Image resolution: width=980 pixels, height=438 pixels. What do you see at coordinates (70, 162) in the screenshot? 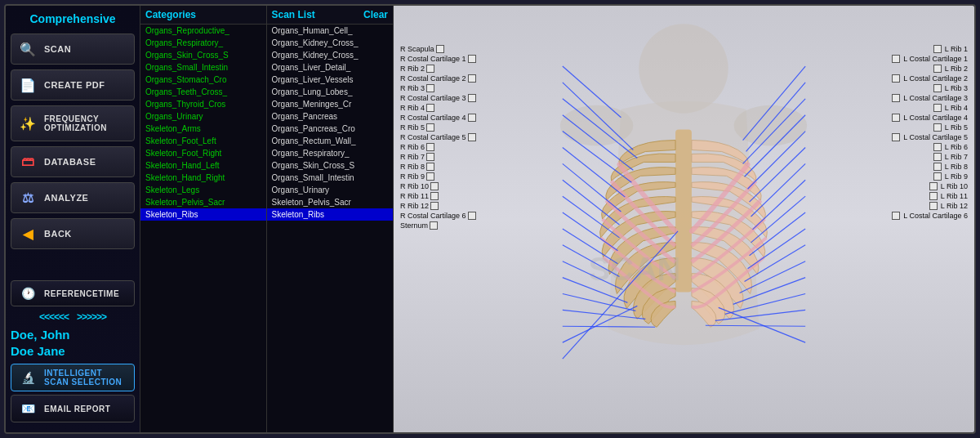
I see `db-label: DATABASE` at bounding box center [70, 162].